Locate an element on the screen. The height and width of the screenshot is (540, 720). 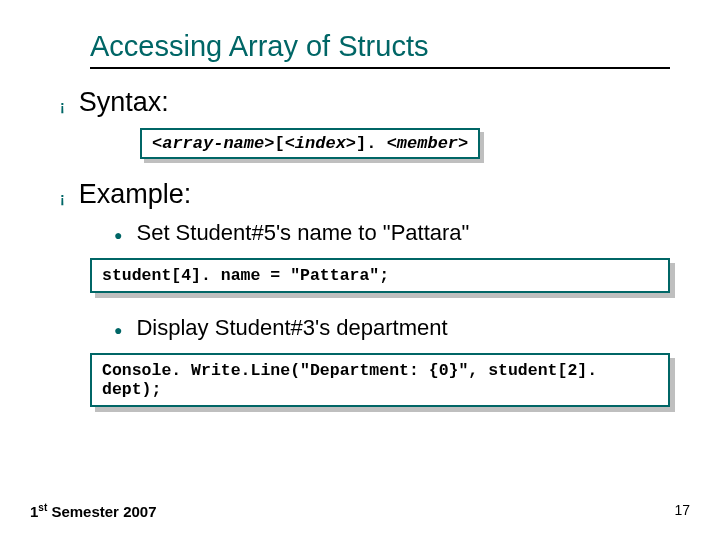
example-code: Console. Write.Line("Department: {0}", s… is located at coordinates (380, 380).